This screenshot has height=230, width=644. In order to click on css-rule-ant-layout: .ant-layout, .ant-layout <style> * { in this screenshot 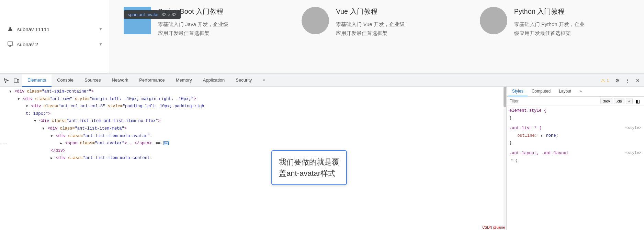, I will do `click(575, 157)`.